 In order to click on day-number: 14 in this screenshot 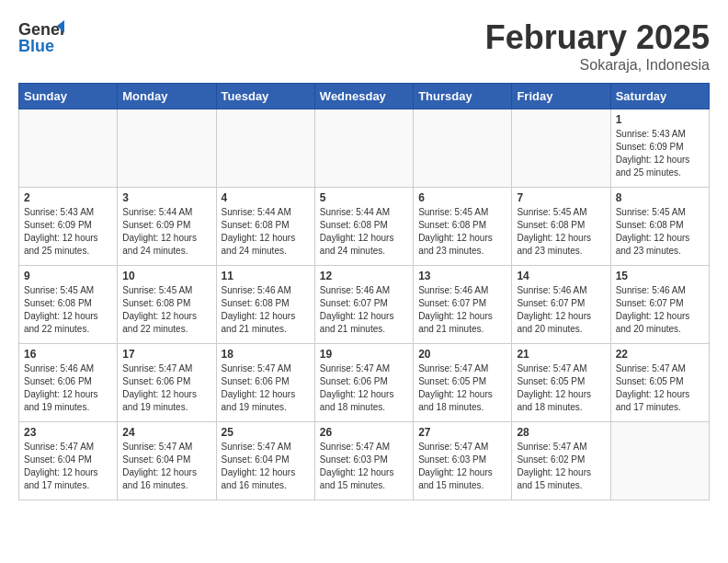, I will do `click(561, 276)`.